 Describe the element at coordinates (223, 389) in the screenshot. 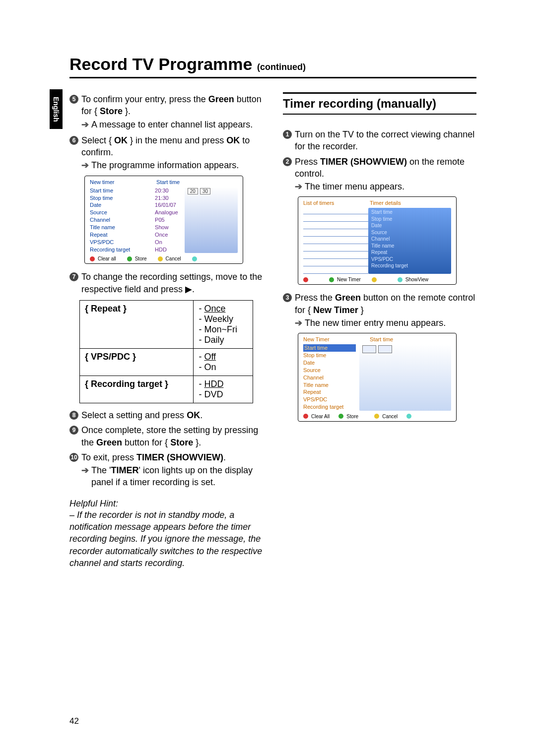

I see `setting-target-options: - HDD - DVD` at that location.